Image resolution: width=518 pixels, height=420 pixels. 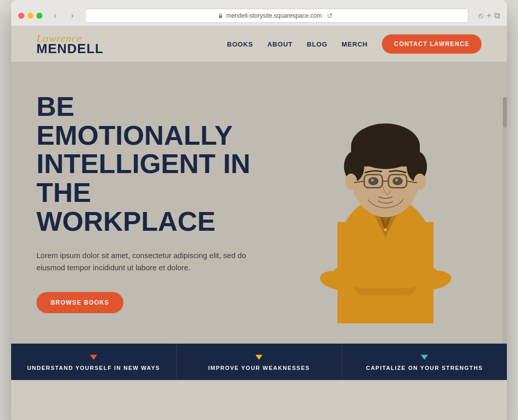 What do you see at coordinates (259, 368) in the screenshot?
I see `feature-label-2: IMPROVE YOUR WEAKNESSES` at bounding box center [259, 368].